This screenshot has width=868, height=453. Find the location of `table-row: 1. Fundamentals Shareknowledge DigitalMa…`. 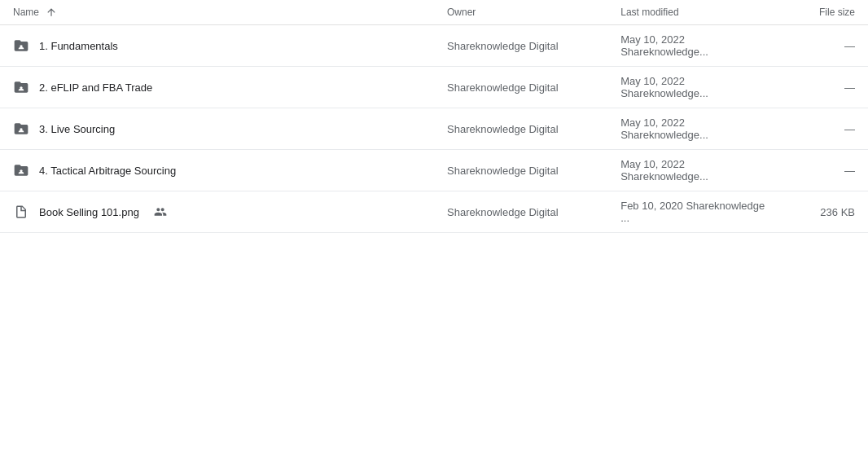

table-row: 1. Fundamentals Shareknowledge DigitalMa… is located at coordinates (434, 46).